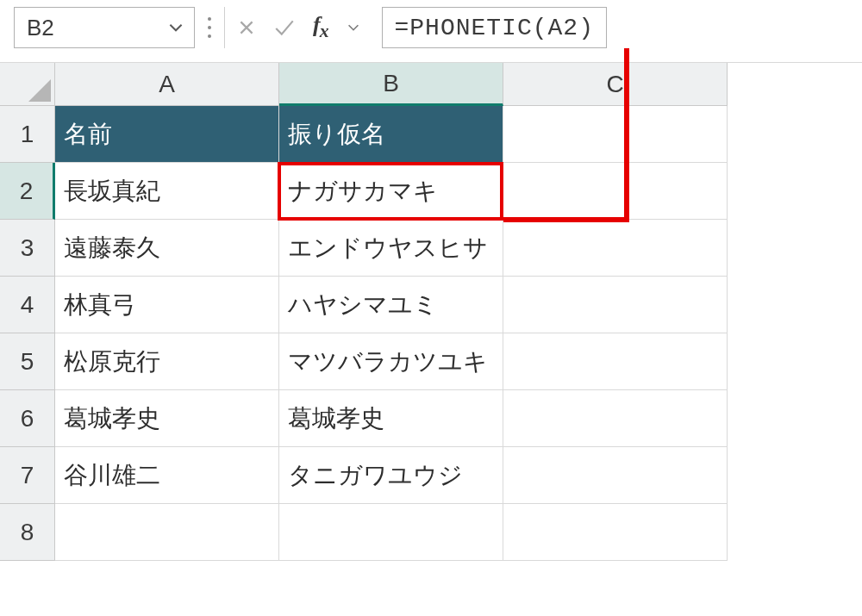 The image size is (862, 616). Describe the element at coordinates (167, 84) in the screenshot. I see `col-header-A: A` at that location.